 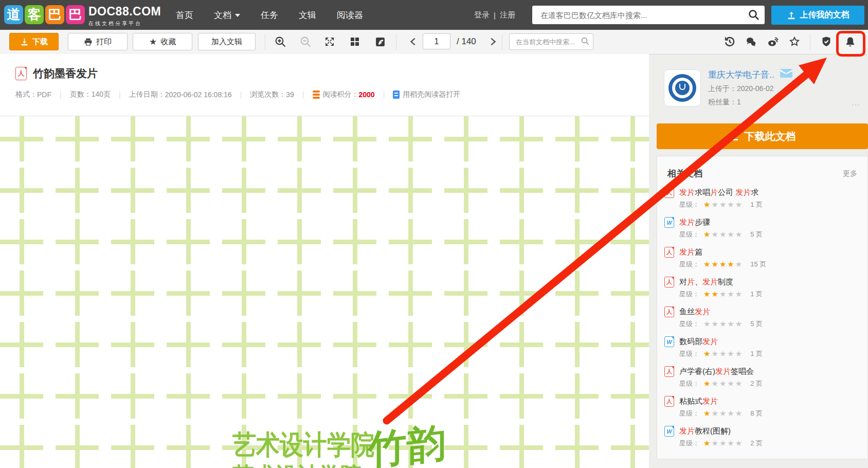 What do you see at coordinates (269, 15) in the screenshot?
I see `nav-tasks: 任务` at bounding box center [269, 15].